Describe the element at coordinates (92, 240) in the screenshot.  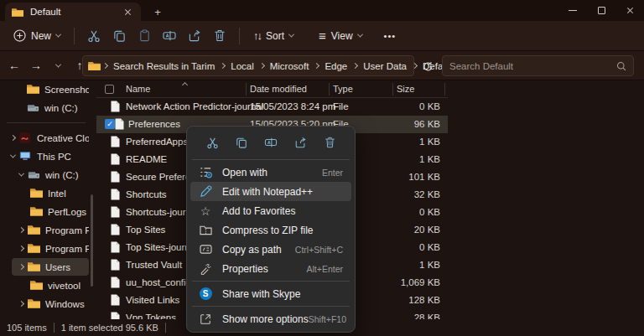
I see `sidebar-scrollbar` at that location.